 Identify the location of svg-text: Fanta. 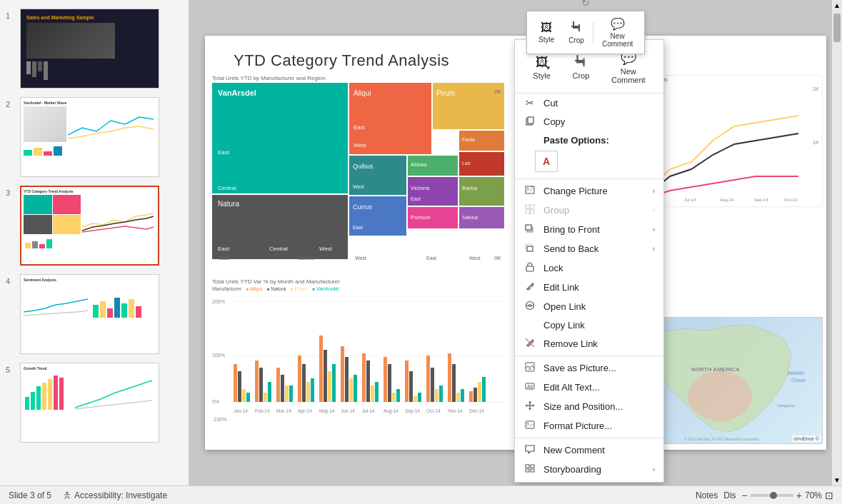
(468, 140).